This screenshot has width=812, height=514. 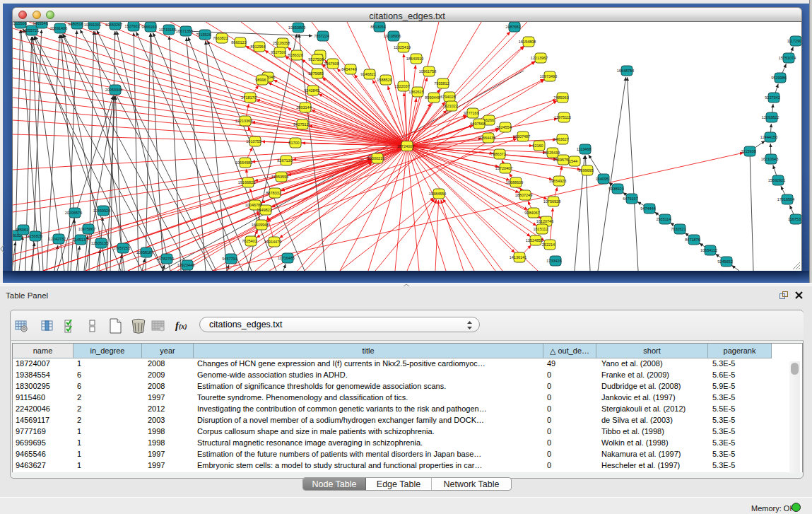 What do you see at coordinates (349, 69) in the screenshot?
I see `svg-text: 8454749` at bounding box center [349, 69].